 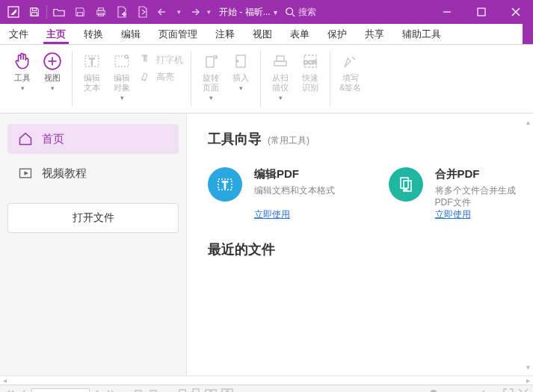 What do you see at coordinates (138, 391) in the screenshot?
I see `view-rotate-left-icon` at bounding box center [138, 391].